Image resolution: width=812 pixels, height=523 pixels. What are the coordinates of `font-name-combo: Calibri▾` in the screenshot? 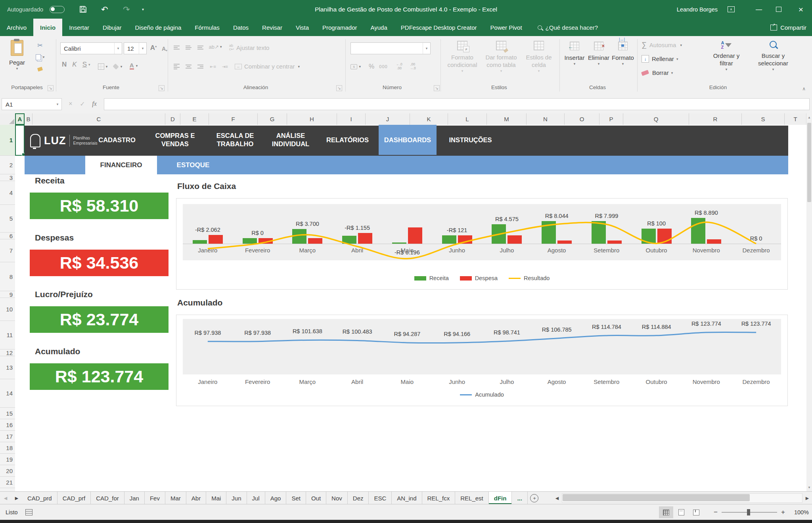 It's located at (91, 48).